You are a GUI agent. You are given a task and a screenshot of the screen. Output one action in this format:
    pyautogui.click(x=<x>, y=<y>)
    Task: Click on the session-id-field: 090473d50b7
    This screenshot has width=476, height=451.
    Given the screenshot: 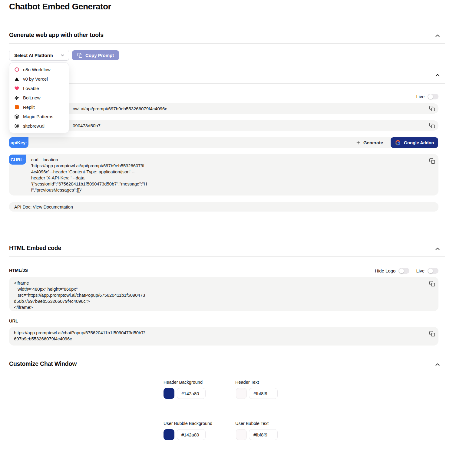 What is the action you would take?
    pyautogui.click(x=224, y=125)
    